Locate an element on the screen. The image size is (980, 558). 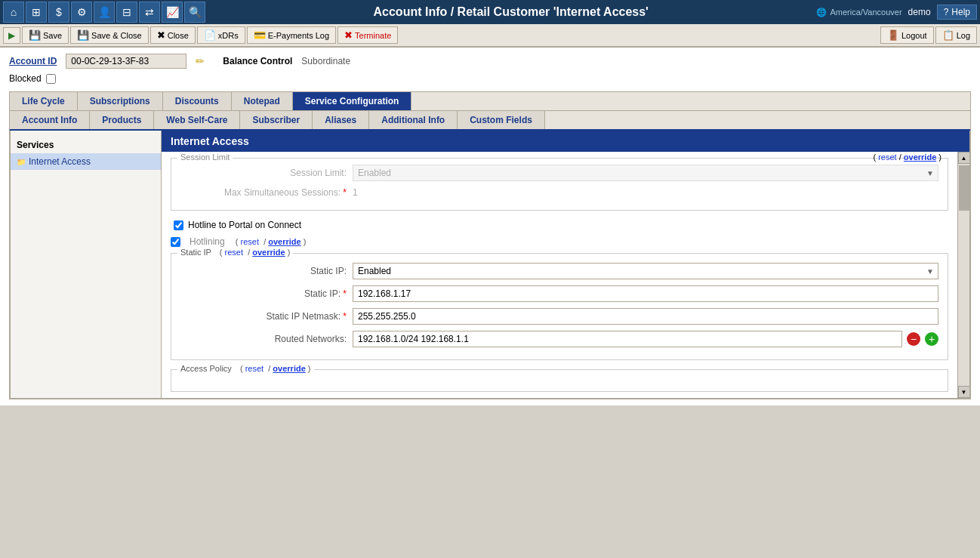
log-button: 📋 Log is located at coordinates (956, 35).